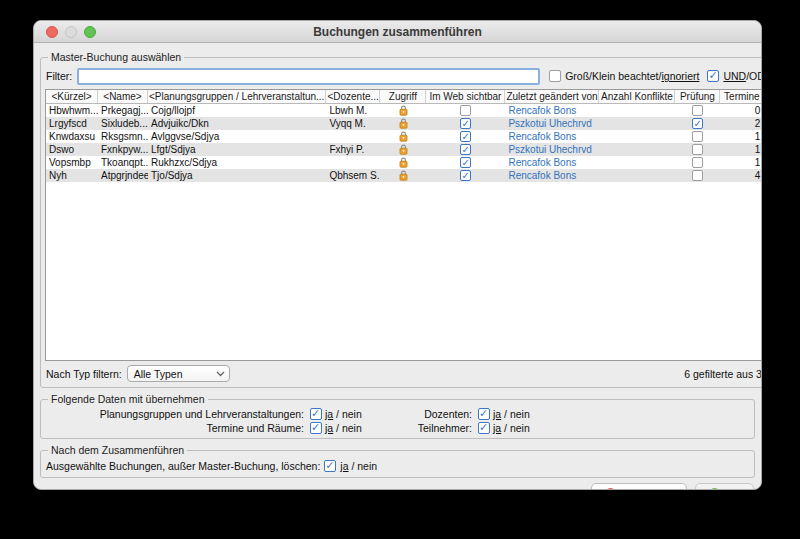 Image resolution: width=800 pixels, height=539 pixels. I want to click on button-row: ✕ Abbrechen ✓ OK, so click(398, 484).